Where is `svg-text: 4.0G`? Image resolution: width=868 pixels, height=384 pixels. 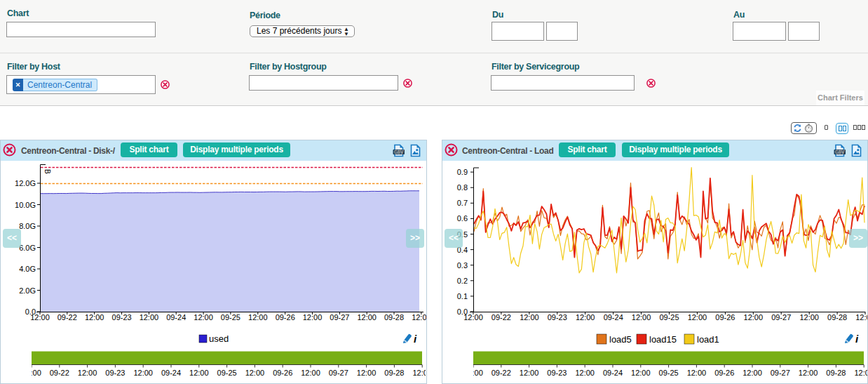 svg-text: 4.0G is located at coordinates (27, 269).